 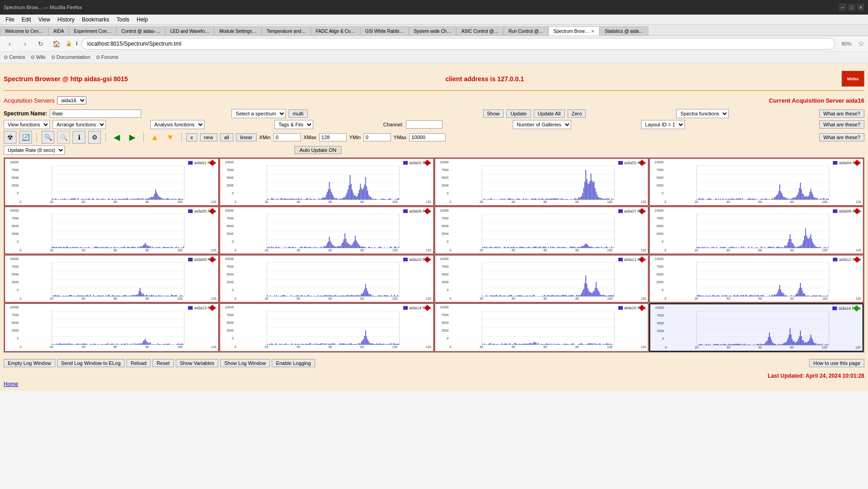 What do you see at coordinates (756, 279) in the screenshot?
I see `chart-cell-aida12: 100007500500025000 aida12 Rate` at bounding box center [756, 279].